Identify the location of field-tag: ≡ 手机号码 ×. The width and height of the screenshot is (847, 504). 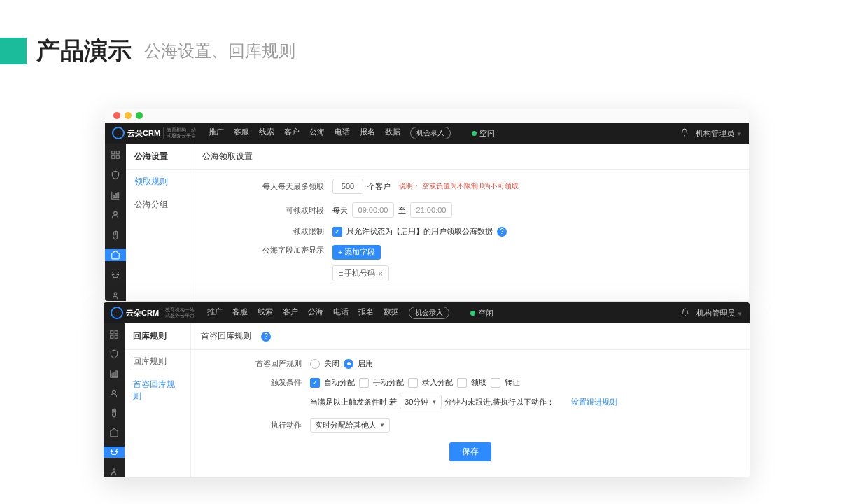
(361, 273).